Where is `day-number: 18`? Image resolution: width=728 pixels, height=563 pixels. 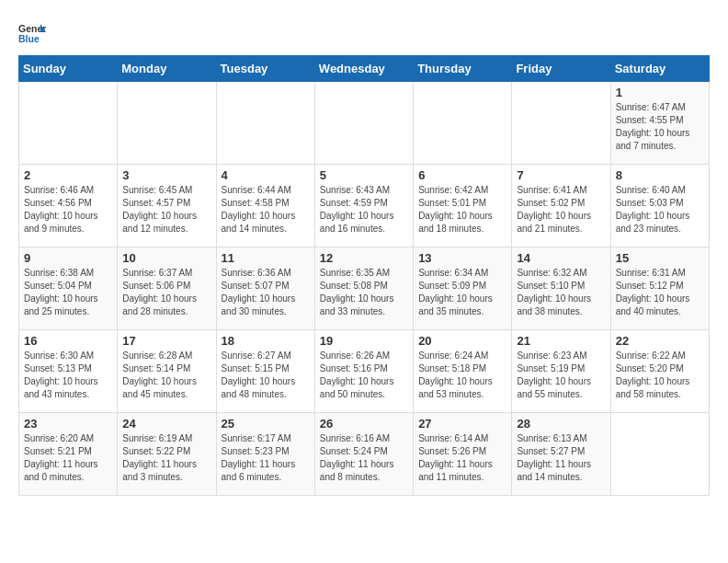
day-number: 18 is located at coordinates (266, 340).